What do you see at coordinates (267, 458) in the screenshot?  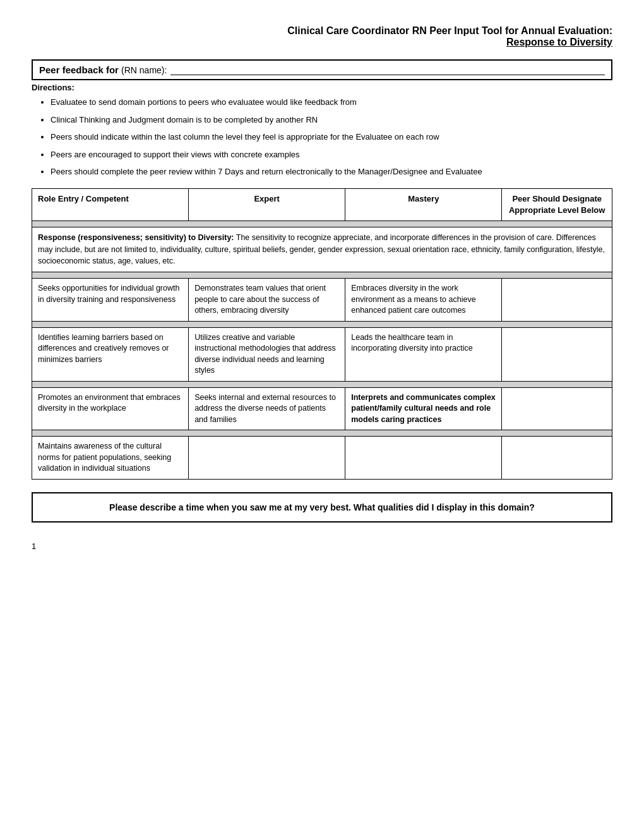 I see `row4-expert` at bounding box center [267, 458].